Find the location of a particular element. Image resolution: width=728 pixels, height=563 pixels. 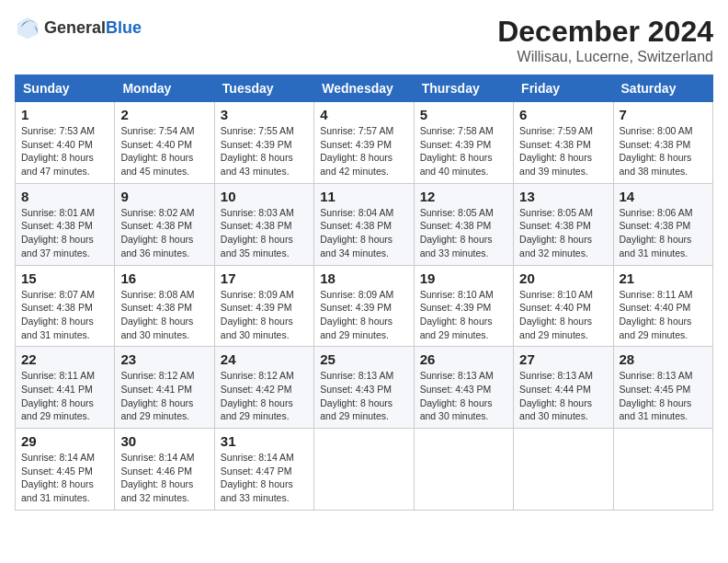

day-number: 1 is located at coordinates (64, 114).